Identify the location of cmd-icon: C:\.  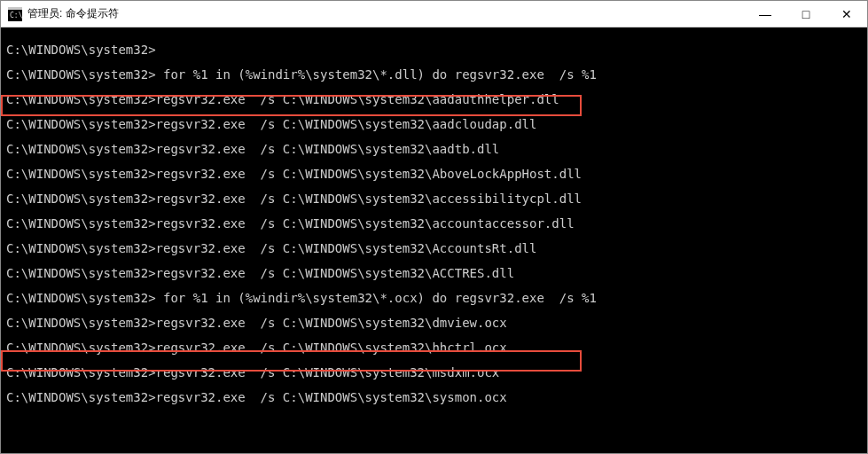
(15, 14).